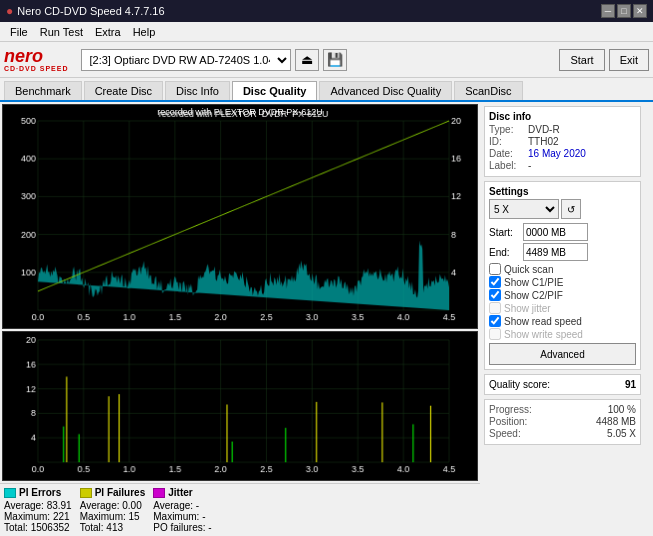 Image resolution: width=653 pixels, height=536 pixels. Describe the element at coordinates (582, 60) in the screenshot. I see `start-button: Start` at that location.